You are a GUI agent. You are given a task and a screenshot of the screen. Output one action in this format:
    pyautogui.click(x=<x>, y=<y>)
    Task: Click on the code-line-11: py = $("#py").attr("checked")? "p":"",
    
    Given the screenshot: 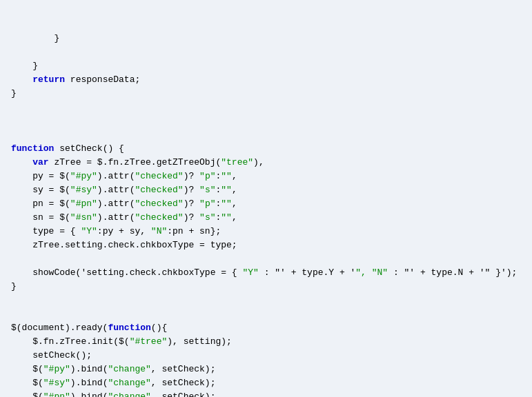 What is the action you would take?
    pyautogui.click(x=266, y=176)
    